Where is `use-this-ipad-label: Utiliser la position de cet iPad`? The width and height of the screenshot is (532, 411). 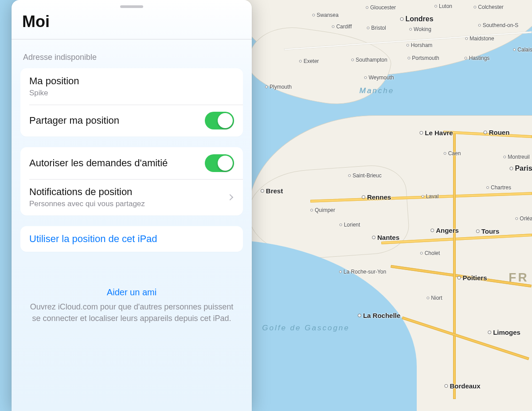 use-this-ipad-label: Utiliser la position de cet iPad is located at coordinates (93, 239).